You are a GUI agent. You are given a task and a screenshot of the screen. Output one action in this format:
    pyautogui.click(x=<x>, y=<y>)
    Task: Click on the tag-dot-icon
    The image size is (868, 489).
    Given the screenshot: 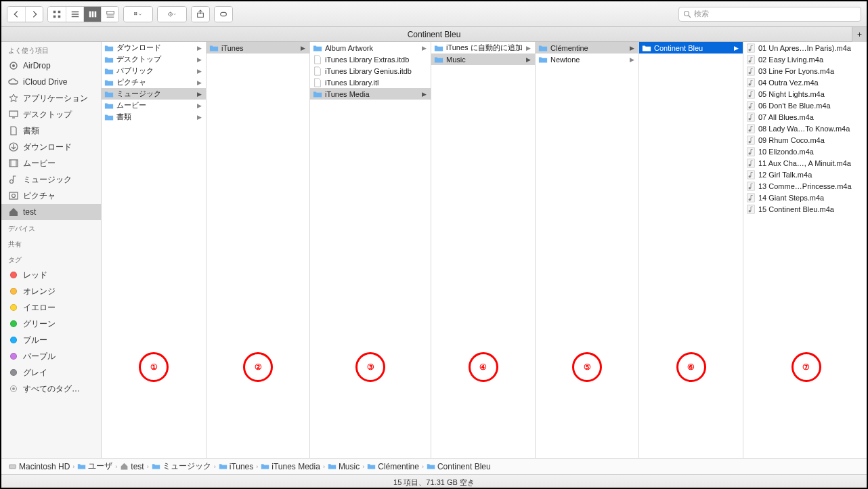 What is the action you would take?
    pyautogui.click(x=14, y=307)
    